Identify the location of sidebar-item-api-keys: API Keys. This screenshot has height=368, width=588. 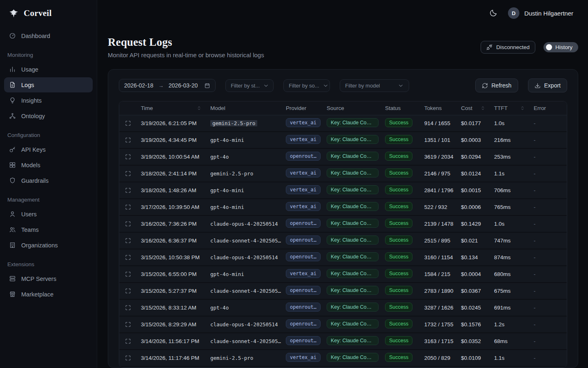
(48, 150).